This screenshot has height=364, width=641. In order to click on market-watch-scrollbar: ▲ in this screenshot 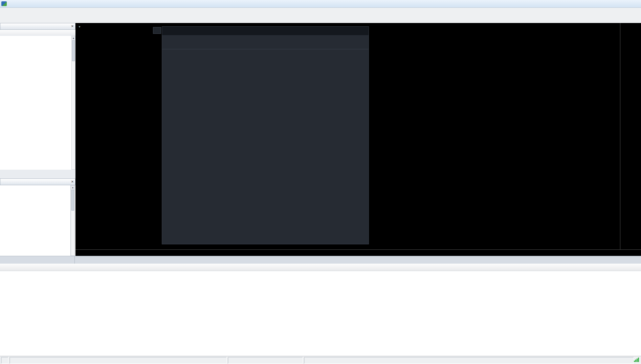, I will do `click(73, 103)`.